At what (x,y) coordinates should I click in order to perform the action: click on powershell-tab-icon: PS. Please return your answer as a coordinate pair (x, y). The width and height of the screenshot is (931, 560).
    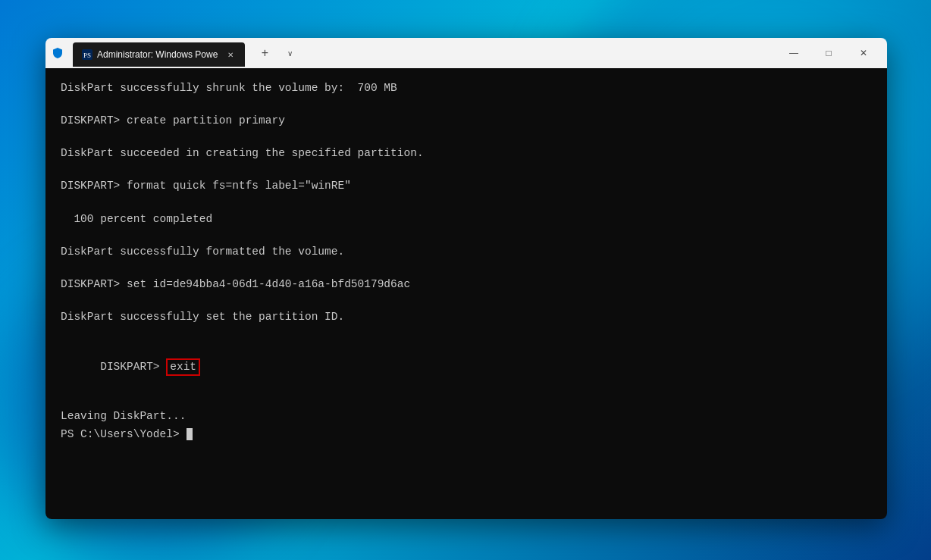
    Looking at the image, I should click on (87, 55).